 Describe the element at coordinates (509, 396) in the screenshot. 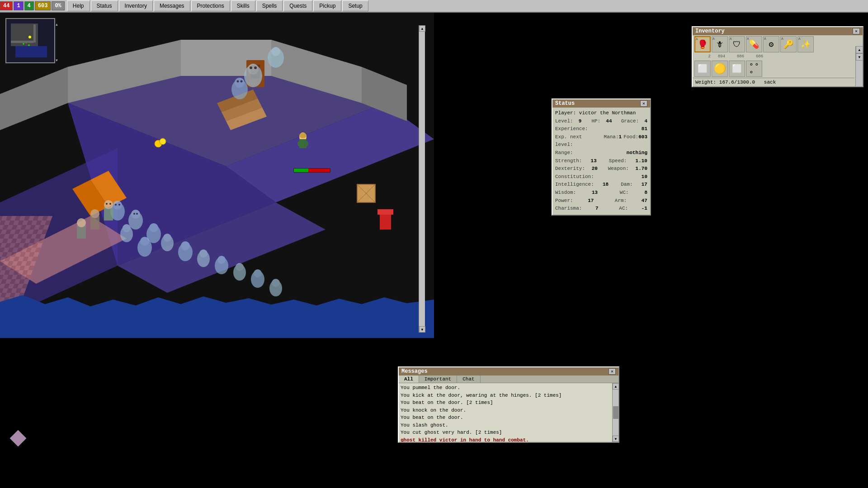

I see `msg-line-1: You kick at the door, wearing at the hin…` at that location.